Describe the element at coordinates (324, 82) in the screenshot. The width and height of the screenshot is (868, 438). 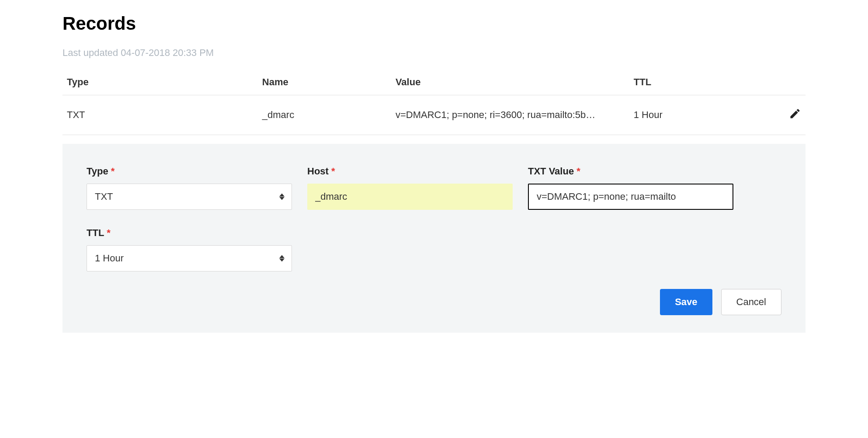
I see `table-header-name: Name` at that location.